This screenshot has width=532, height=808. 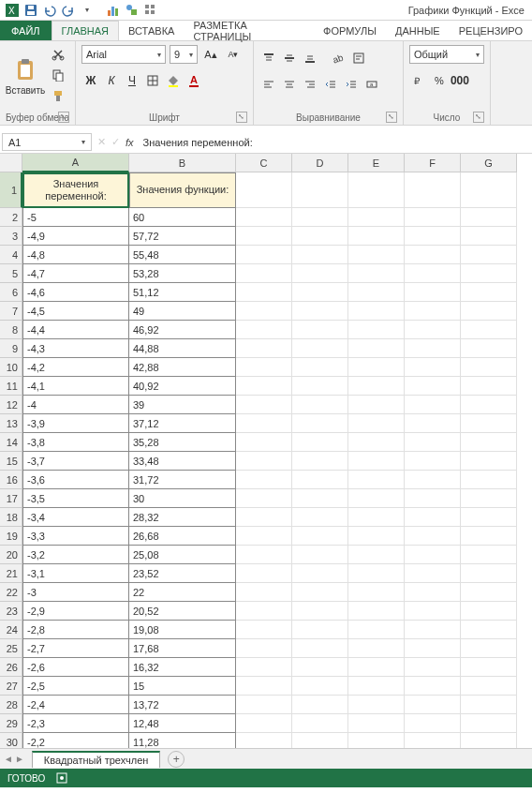 What do you see at coordinates (183, 442) in the screenshot?
I see `data-cell: 35,28` at bounding box center [183, 442].